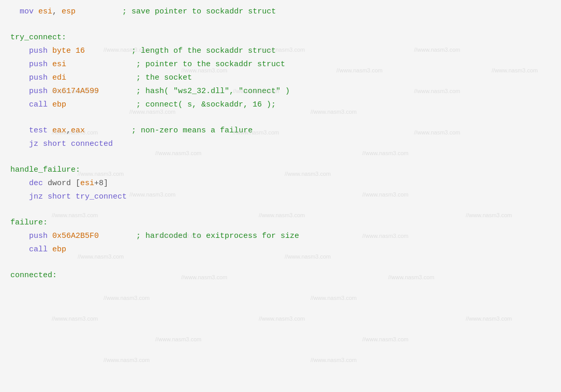 The width and height of the screenshot is (561, 392). I want to click on instruction-line: call ebp, so click(280, 250).